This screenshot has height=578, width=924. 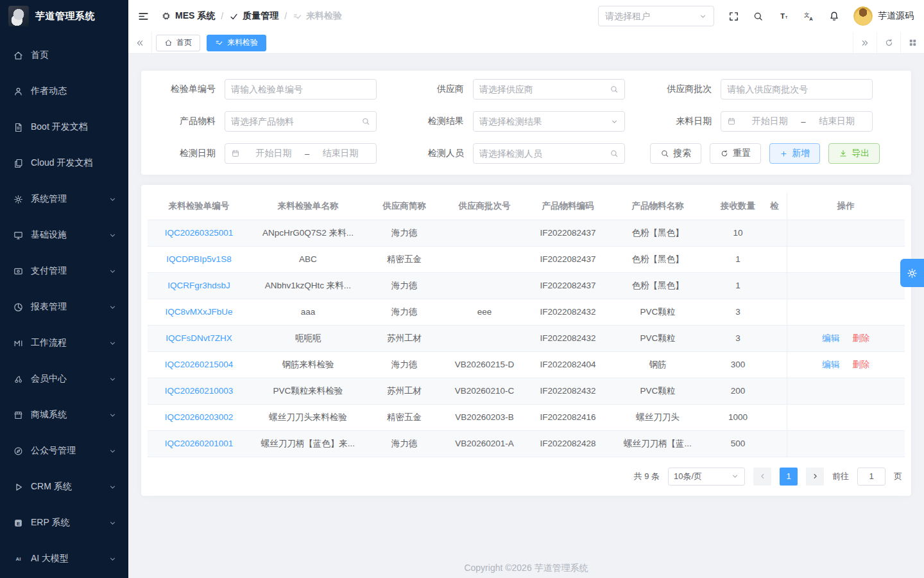 I want to click on collapse-menu-icon, so click(x=144, y=17).